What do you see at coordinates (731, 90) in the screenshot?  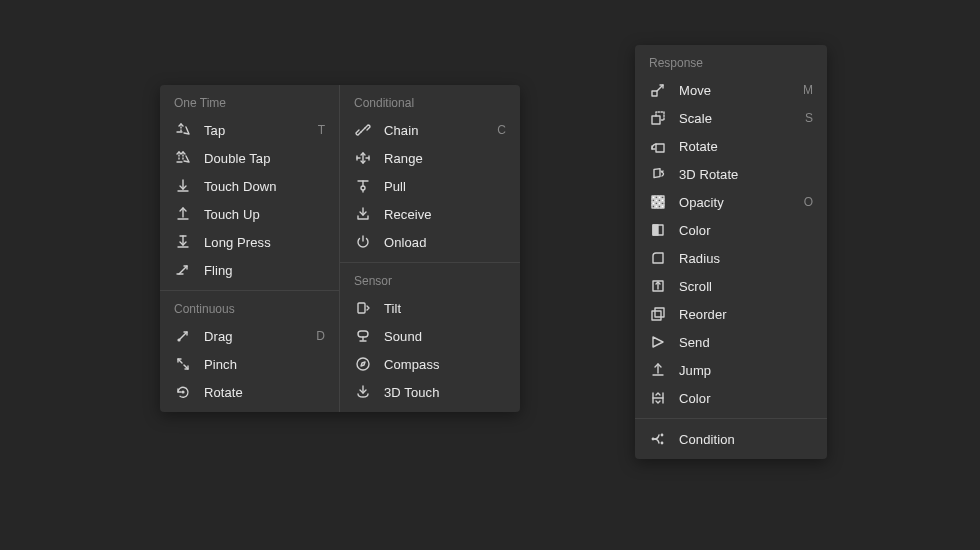 I see `item-move: Move M` at bounding box center [731, 90].